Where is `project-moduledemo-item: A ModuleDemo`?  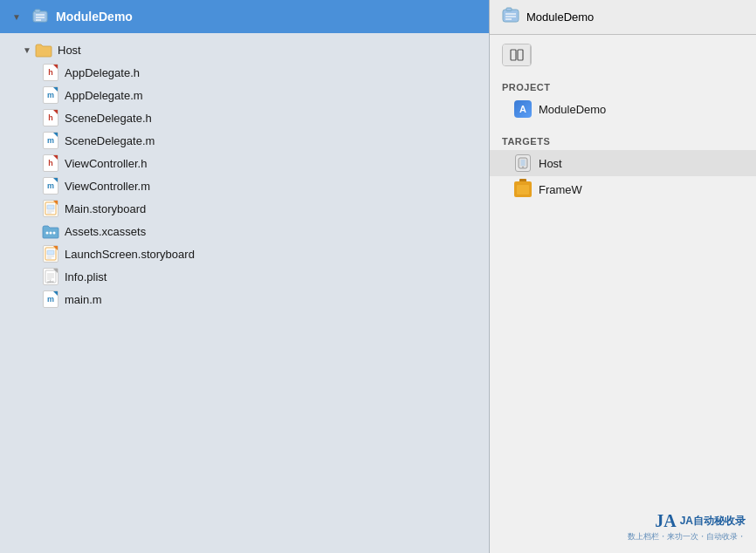 project-moduledemo-item: A ModuleDemo is located at coordinates (623, 109).